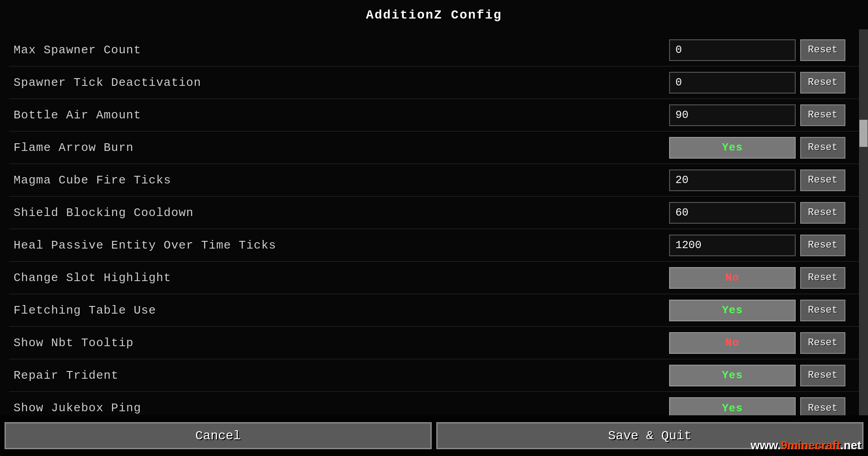 The width and height of the screenshot is (868, 456). What do you see at coordinates (339, 376) in the screenshot?
I see `config-label-repair-trident: Repair Trident` at bounding box center [339, 376].